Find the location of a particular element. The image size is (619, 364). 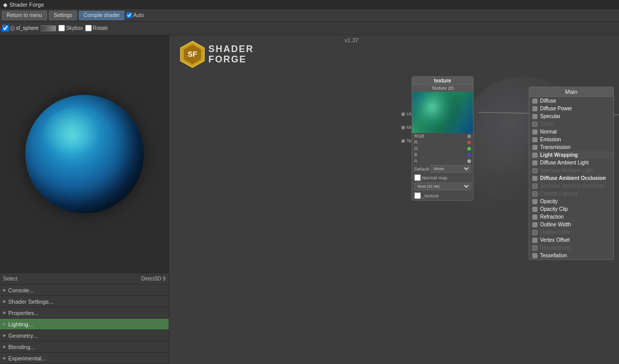

format-select: float (32 bit) is located at coordinates (443, 187).